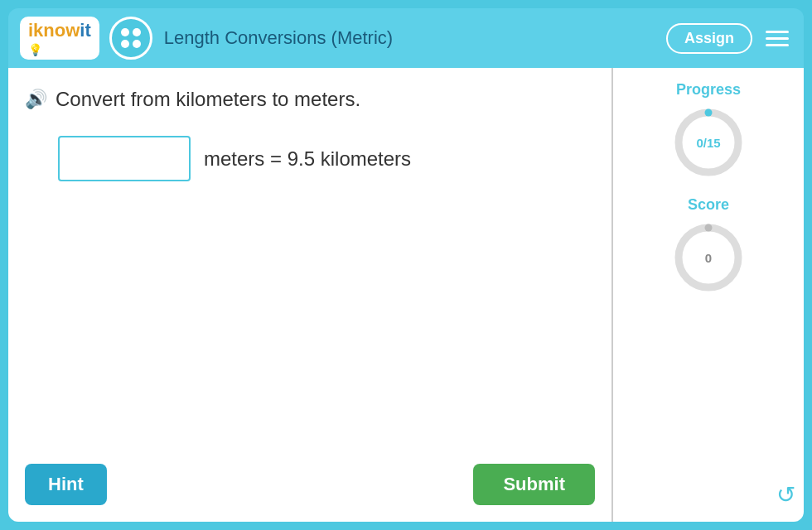  What do you see at coordinates (708, 142) in the screenshot?
I see `progress-value: 0/15` at bounding box center [708, 142].